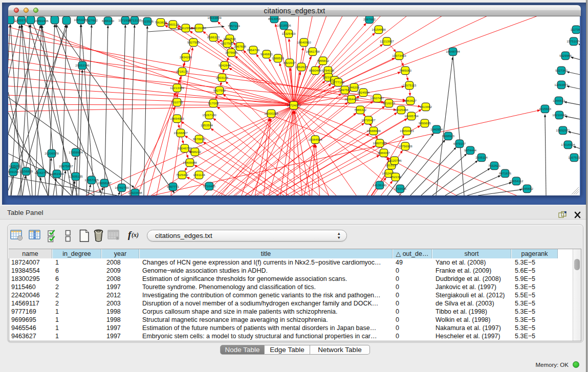 Image resolution: width=588 pixels, height=372 pixels. I want to click on svg-text: 2803144, so click(222, 78).